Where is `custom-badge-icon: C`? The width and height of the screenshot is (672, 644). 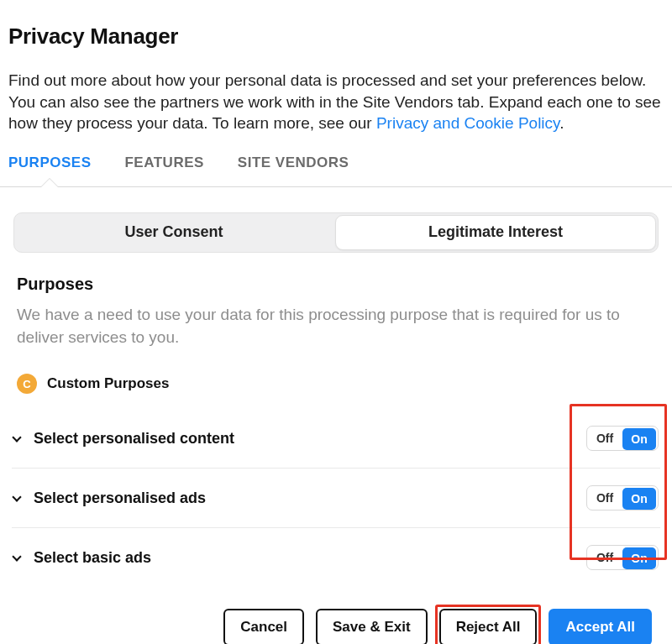 custom-badge-icon: C is located at coordinates (27, 384).